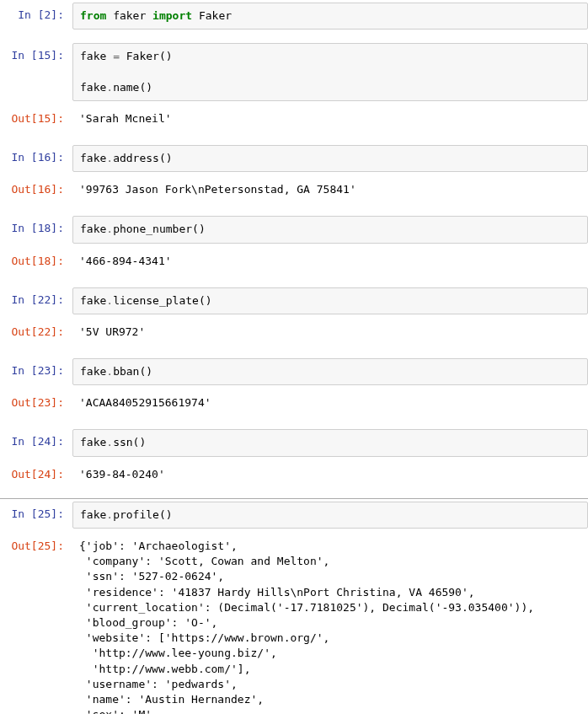 This screenshot has height=714, width=588. I want to click on output-cell: Out[24]:'639-84-0240', so click(294, 475).